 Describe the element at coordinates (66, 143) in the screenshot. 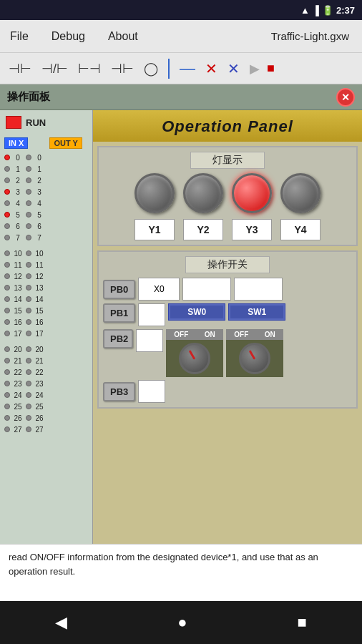

I see `out-badge: OUT Y` at that location.